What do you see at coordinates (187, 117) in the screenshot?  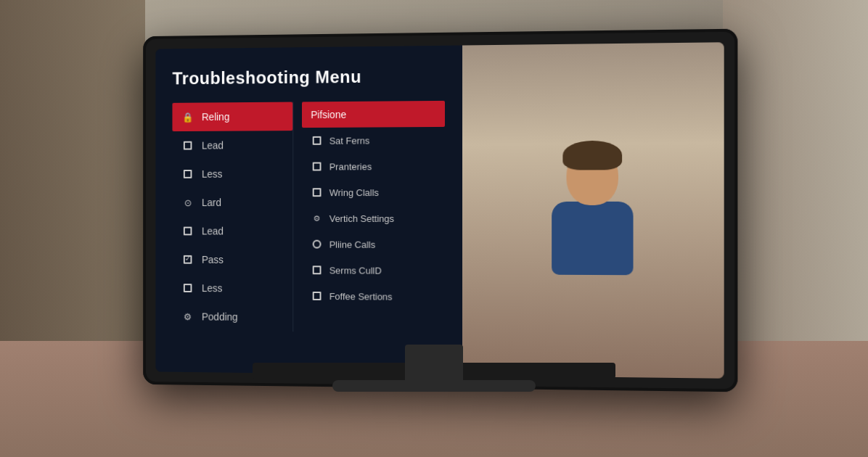 I see `lock-icon: 🔒` at bounding box center [187, 117].